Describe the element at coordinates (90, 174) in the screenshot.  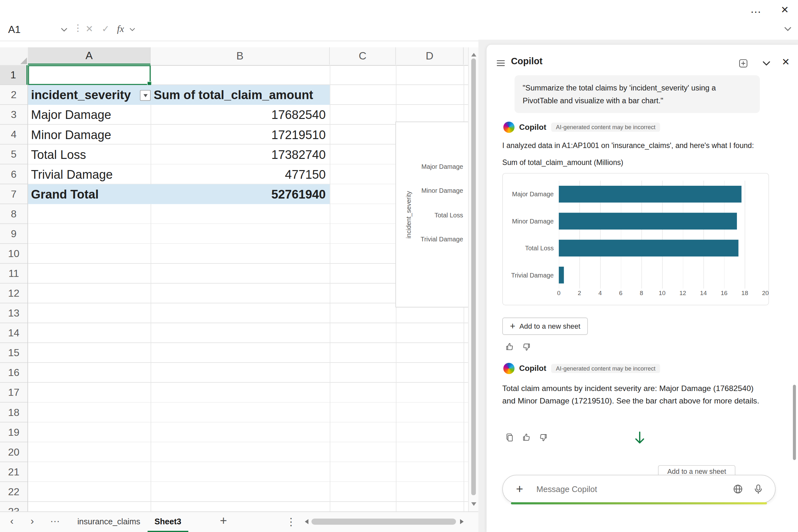
I see `pivot-row-label: Trivial Damage` at that location.